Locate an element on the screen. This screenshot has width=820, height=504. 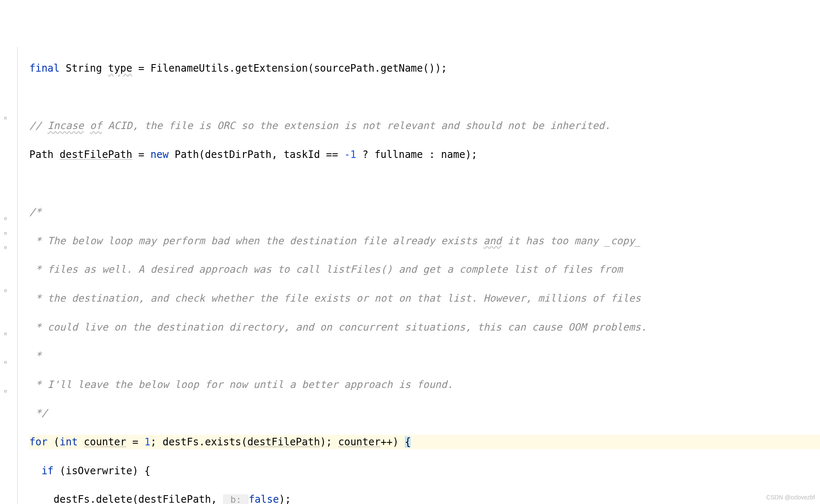
keyword-new: new is located at coordinates (159, 155).